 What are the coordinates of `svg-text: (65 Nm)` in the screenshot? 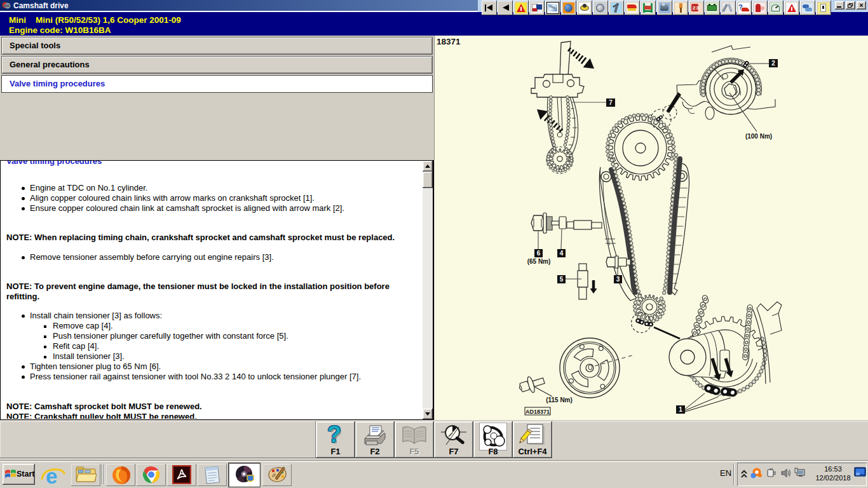 It's located at (539, 262).